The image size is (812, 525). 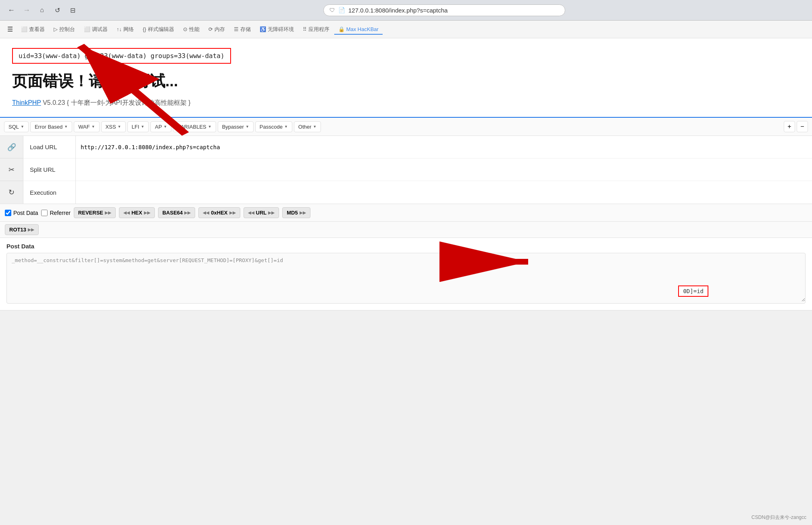 What do you see at coordinates (49, 170) in the screenshot?
I see `split-url-label: Split URL` at bounding box center [49, 170].